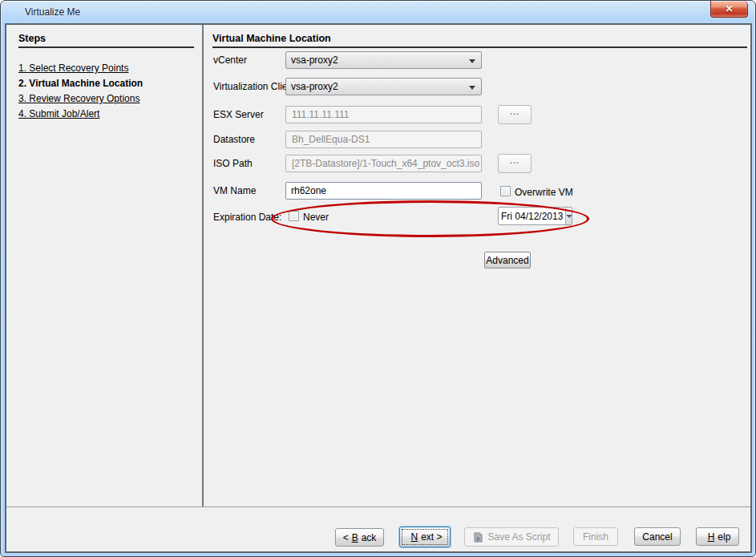 The height and width of the screenshot is (557, 756). I want to click on vcenter-combobox: vsa-proxy2, so click(383, 60).